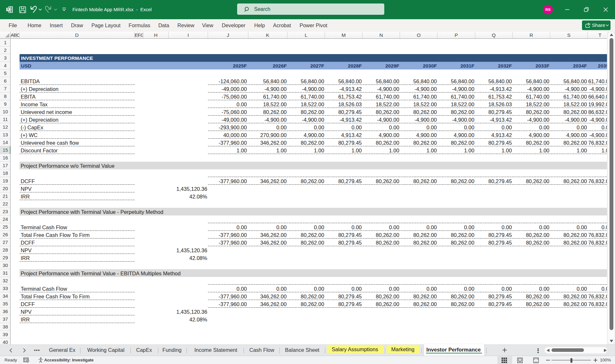 This screenshot has height=364, width=615. I want to click on svg-text: X, so click(8, 10).